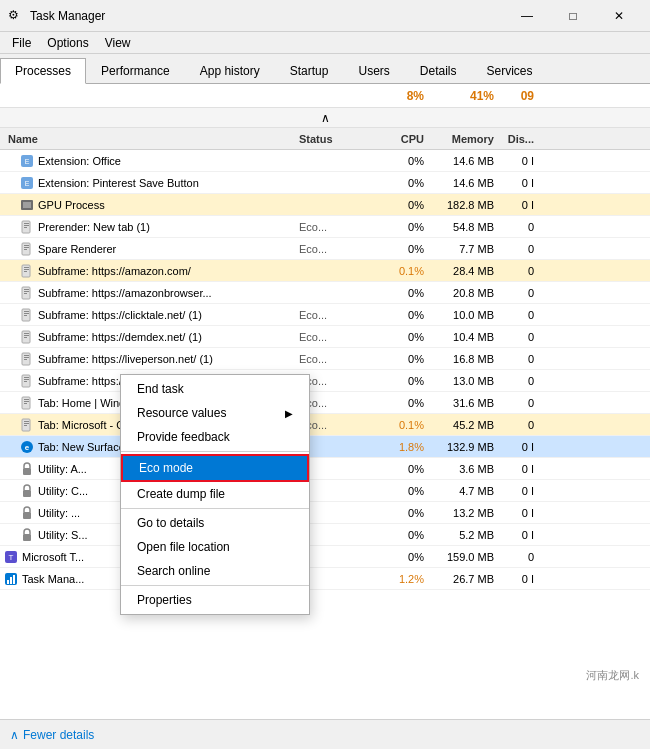 This screenshot has width=650, height=749. What do you see at coordinates (12, 558) in the screenshot?
I see `svg-text: T` at bounding box center [12, 558].